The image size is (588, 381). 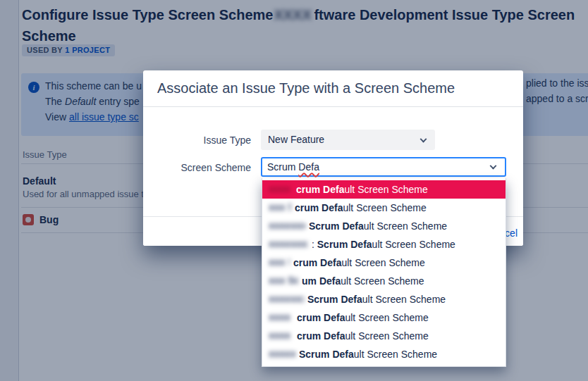 I want to click on screen-scheme-label: Screen Scheme, so click(x=204, y=168).